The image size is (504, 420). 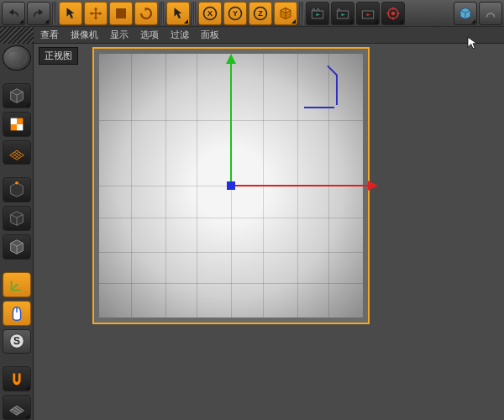 I want to click on render-region-button, so click(x=343, y=13).